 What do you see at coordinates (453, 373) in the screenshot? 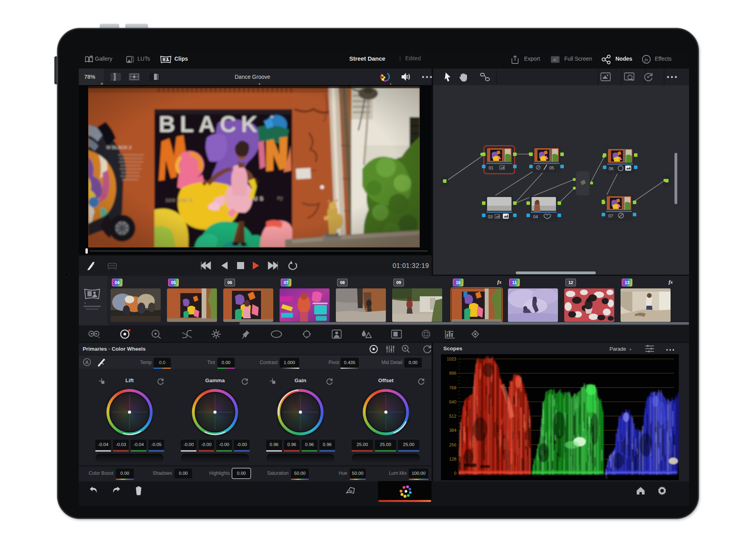
I see `svg-text: 896` at bounding box center [453, 373].